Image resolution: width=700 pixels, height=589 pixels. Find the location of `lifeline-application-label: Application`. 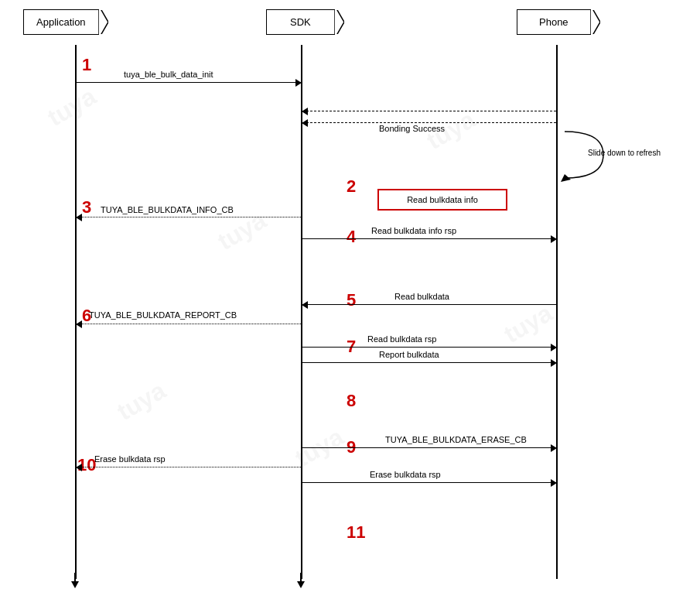

lifeline-application-label: Application is located at coordinates (61, 22).